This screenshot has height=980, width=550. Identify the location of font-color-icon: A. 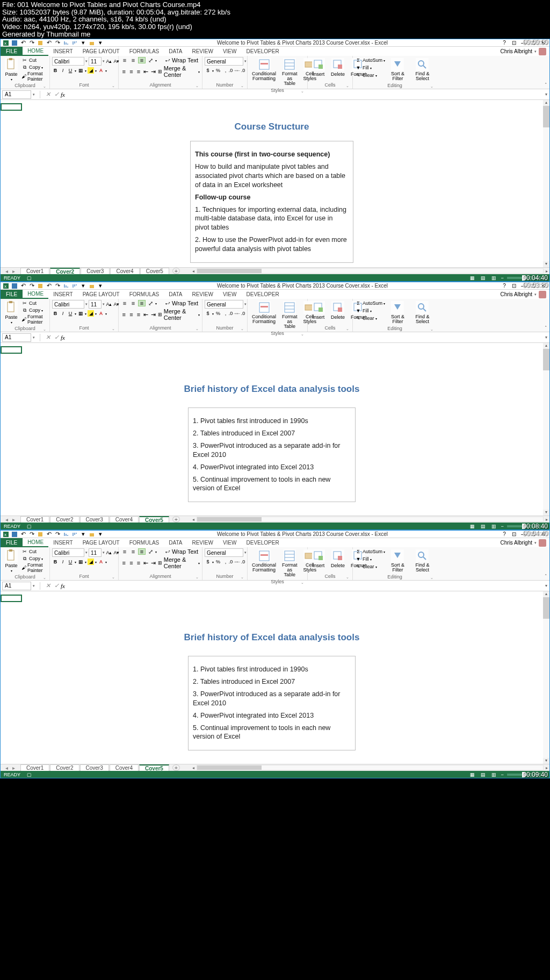
(101, 562).